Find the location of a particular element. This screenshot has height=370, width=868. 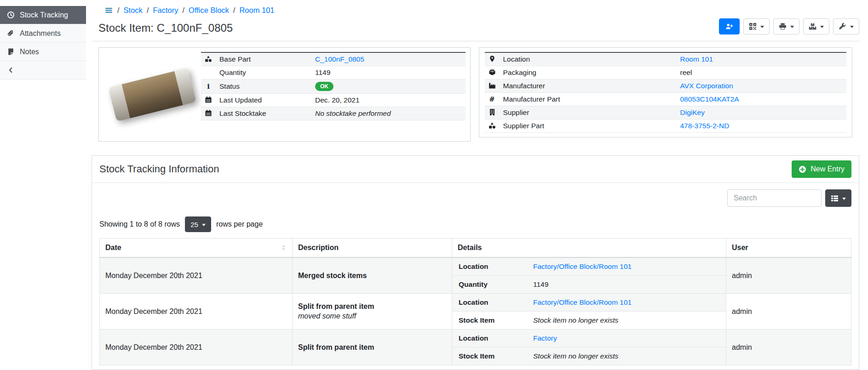

entry-date: Monday December 20th 2021 is located at coordinates (196, 347).